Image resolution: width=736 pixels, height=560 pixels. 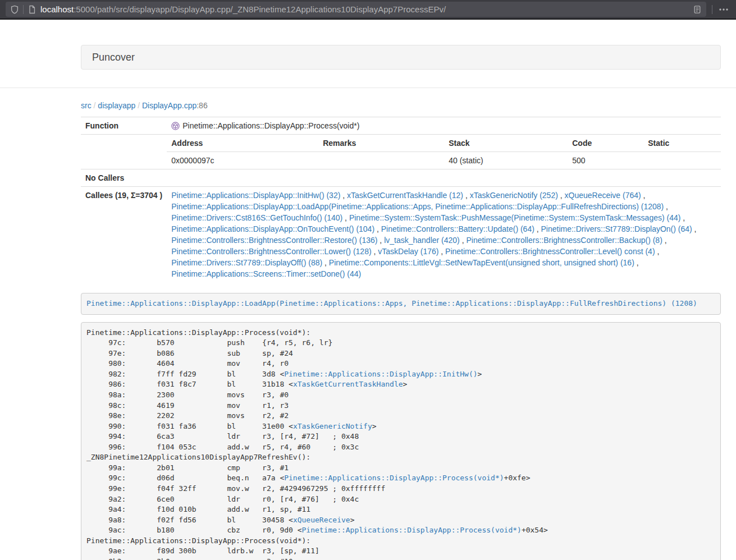 What do you see at coordinates (256, 195) in the screenshot?
I see `callee-link: Pinetime::Applications::DisplayApp::Init…` at bounding box center [256, 195].